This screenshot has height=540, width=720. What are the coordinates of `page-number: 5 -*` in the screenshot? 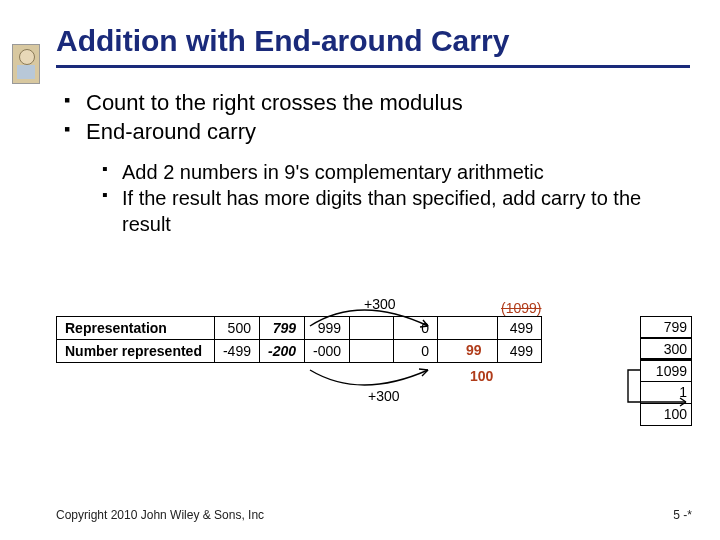 It's located at (682, 515).